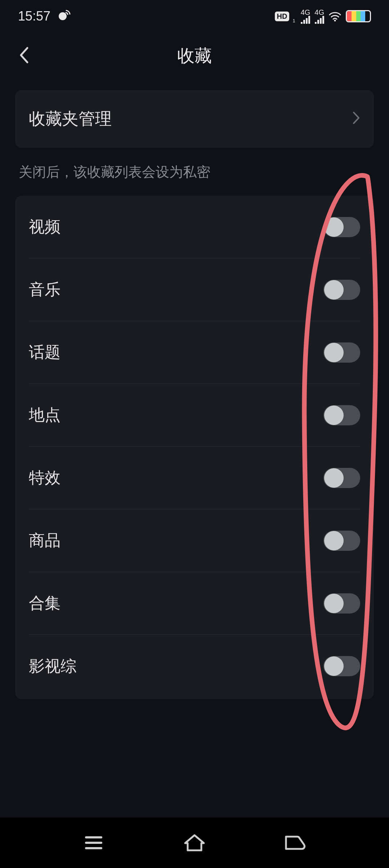 The image size is (389, 868). Describe the element at coordinates (64, 17) in the screenshot. I see `weibo-icon` at that location.